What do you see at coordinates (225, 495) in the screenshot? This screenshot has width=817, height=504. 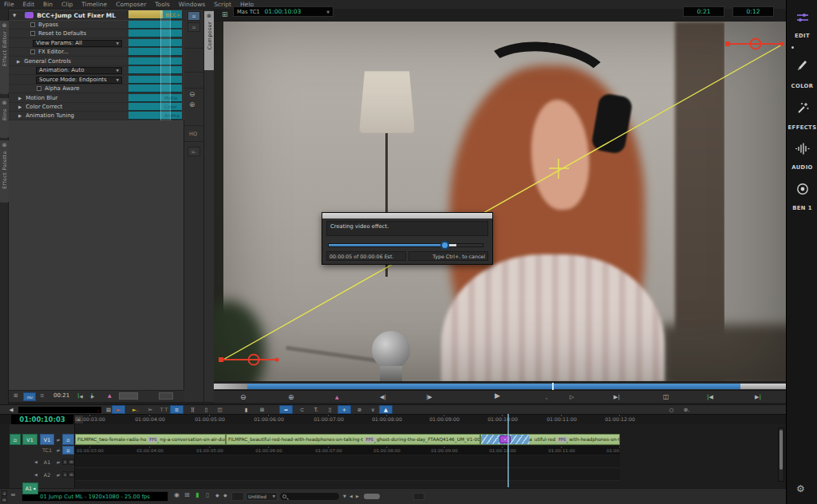 I see `step-down-icon: ◆` at bounding box center [225, 495].